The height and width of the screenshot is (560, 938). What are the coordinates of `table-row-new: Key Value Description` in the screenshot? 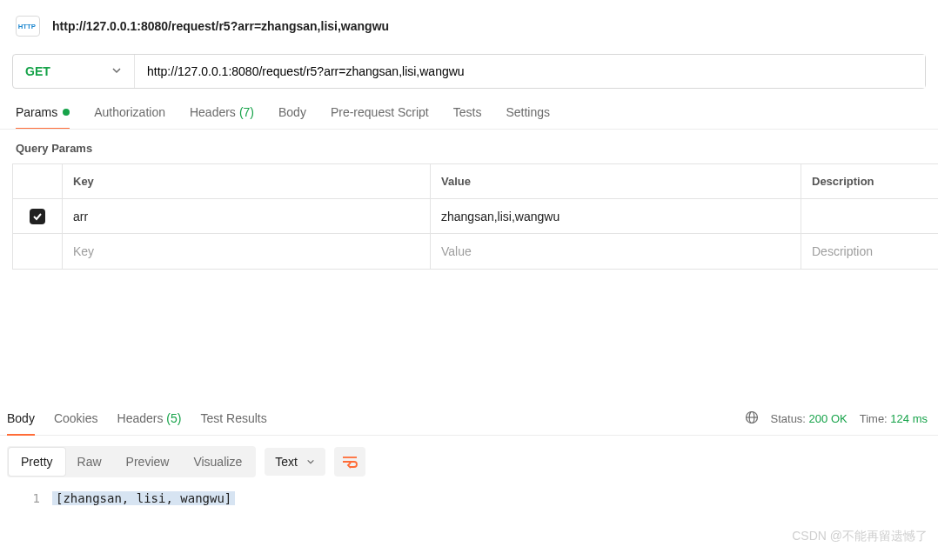 It's located at (475, 251).